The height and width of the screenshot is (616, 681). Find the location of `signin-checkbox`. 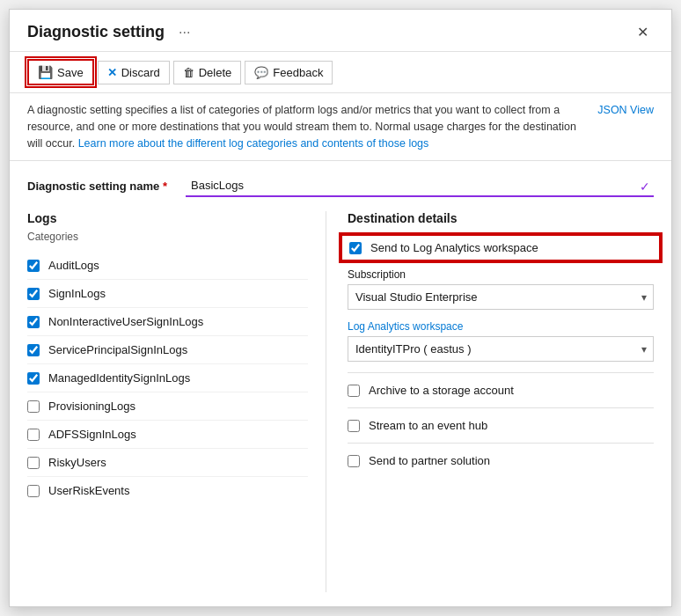

signin-checkbox is located at coordinates (33, 294).